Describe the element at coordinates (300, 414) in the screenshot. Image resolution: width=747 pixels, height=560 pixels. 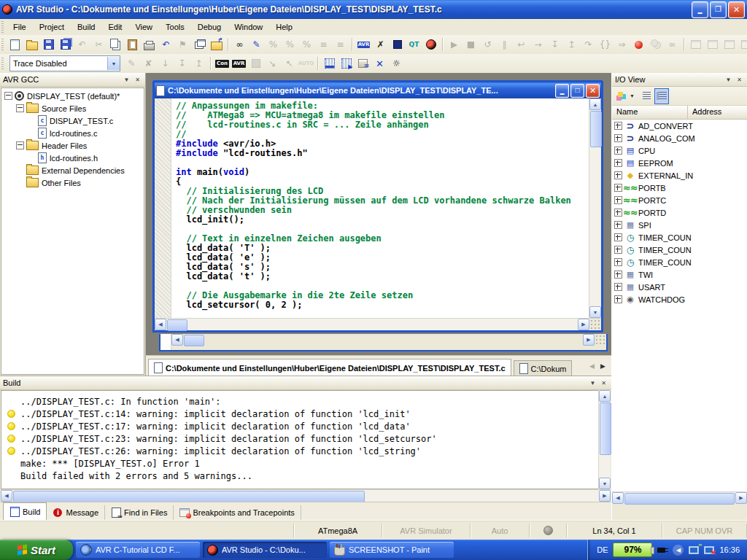
I see `build-message: ../DISPLAY_TEST.c:14: warning: implicit …` at that location.